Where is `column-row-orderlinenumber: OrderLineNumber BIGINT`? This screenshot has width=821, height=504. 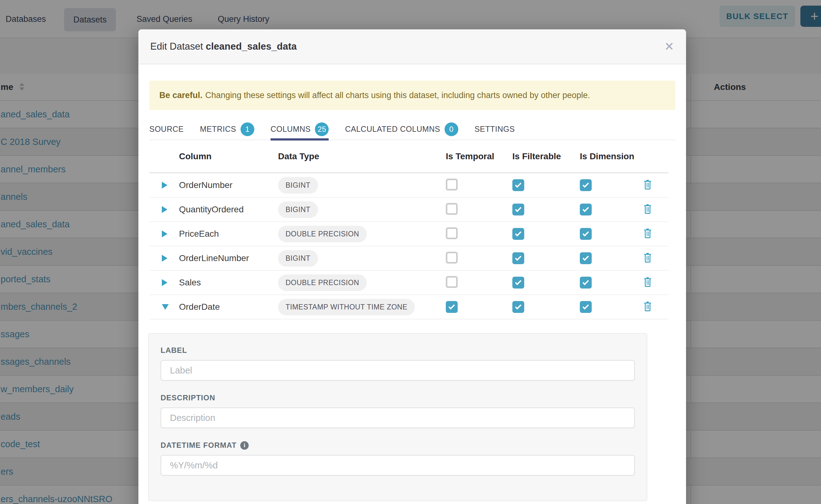
column-row-orderlinenumber: OrderLineNumber BIGINT is located at coordinates (409, 259).